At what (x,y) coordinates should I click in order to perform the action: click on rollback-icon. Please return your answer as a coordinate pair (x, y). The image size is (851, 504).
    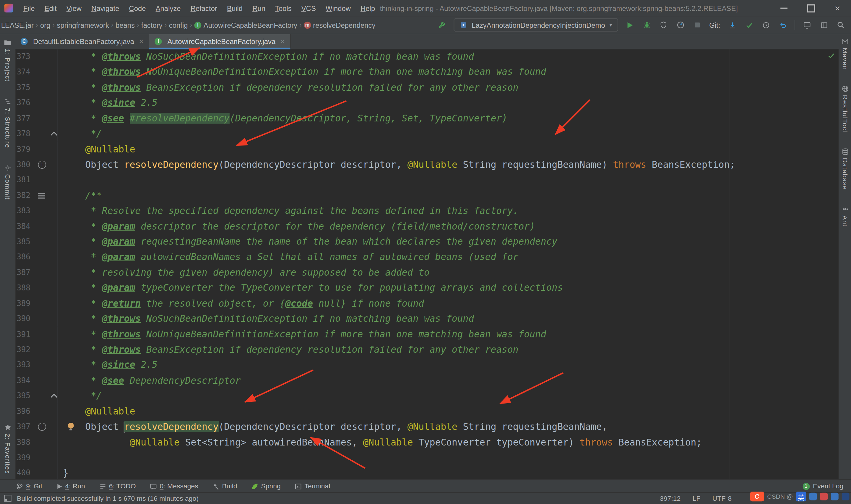
    Looking at the image, I should click on (782, 25).